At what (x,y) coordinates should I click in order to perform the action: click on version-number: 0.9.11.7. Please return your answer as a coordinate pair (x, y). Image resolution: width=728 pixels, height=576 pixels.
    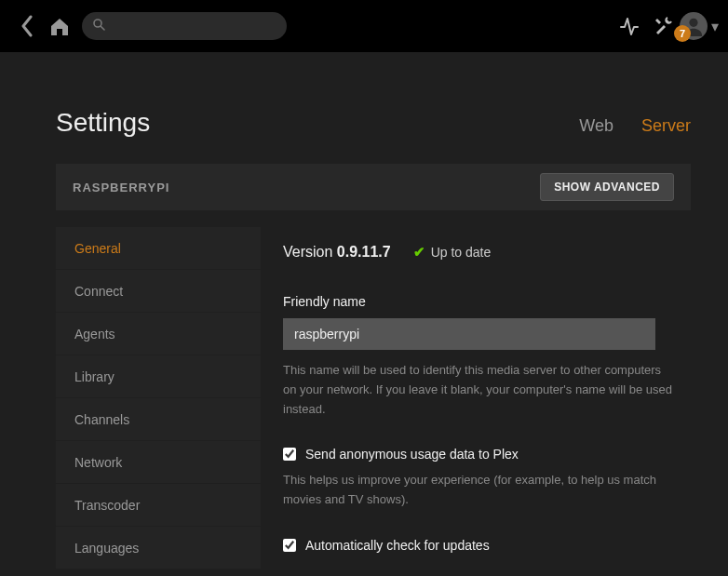
    Looking at the image, I should click on (364, 251).